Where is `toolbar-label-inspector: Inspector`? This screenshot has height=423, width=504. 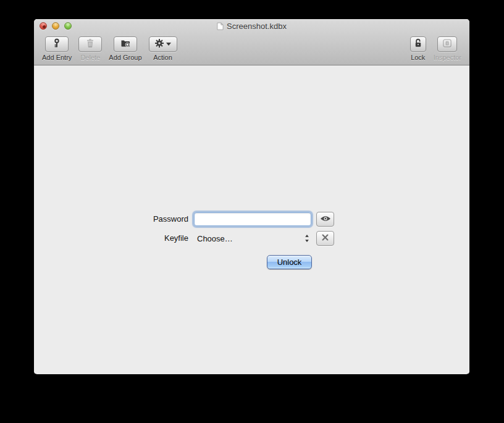 toolbar-label-inspector: Inspector is located at coordinates (447, 57).